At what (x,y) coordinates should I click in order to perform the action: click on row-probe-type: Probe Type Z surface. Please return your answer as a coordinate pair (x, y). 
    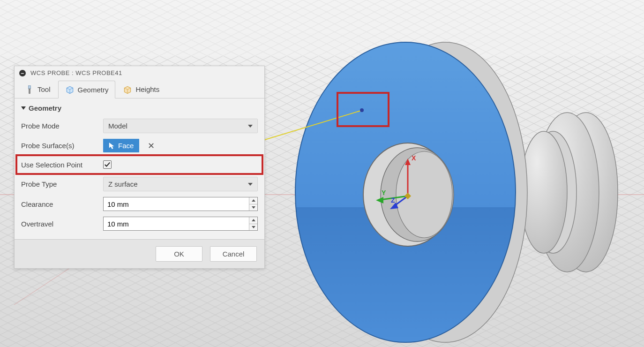
    Looking at the image, I should click on (140, 184).